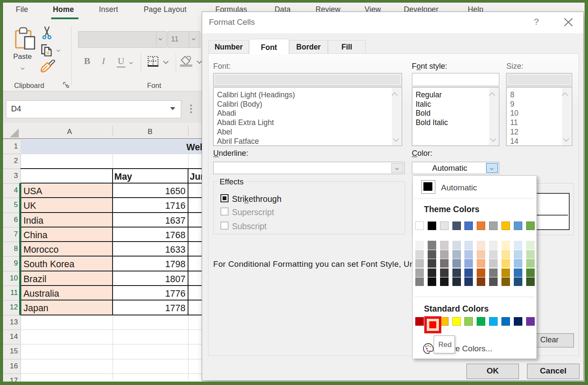 The width and height of the screenshot is (588, 385). Describe the element at coordinates (455, 168) in the screenshot. I see `color-combo: Automatic` at that location.